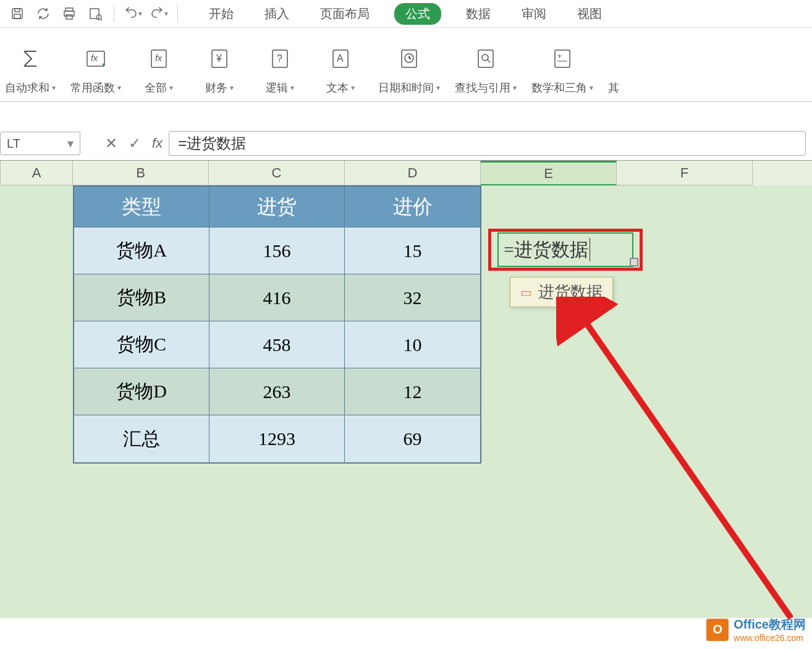 The height and width of the screenshot is (649, 812). What do you see at coordinates (406, 143) in the screenshot?
I see `formula-bar: LT ▾ ✕ ✓ fx =进货数据` at bounding box center [406, 143].